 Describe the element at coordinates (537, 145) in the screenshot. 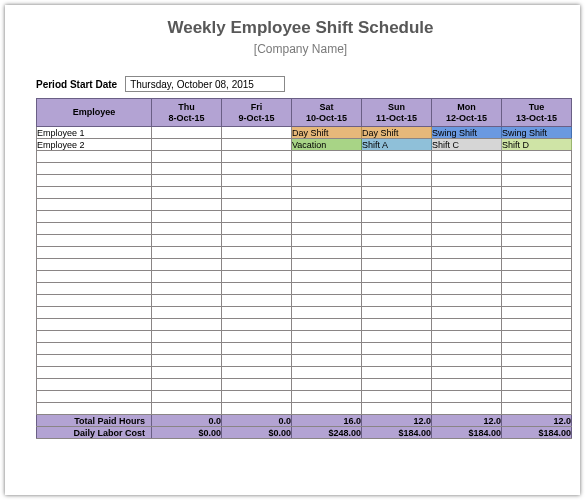

I see `shift-cell: Shift D` at that location.